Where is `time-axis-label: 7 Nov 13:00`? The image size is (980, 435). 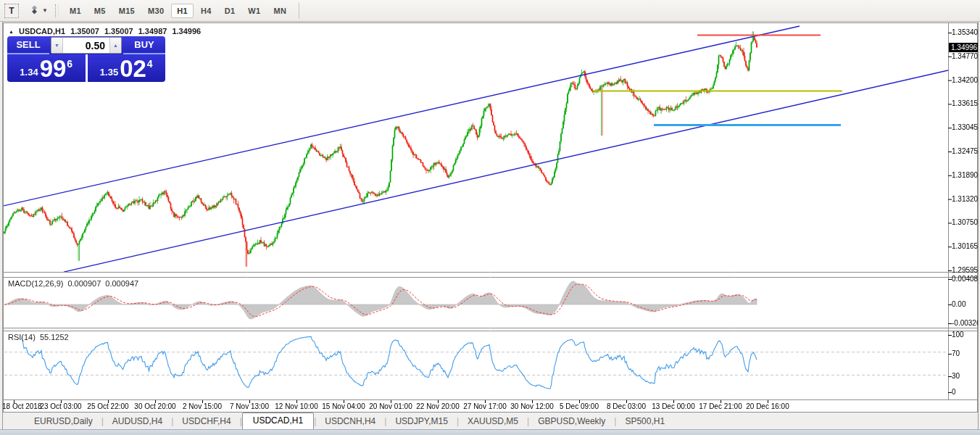
time-axis-label: 7 Nov 13:00 is located at coordinates (249, 407).